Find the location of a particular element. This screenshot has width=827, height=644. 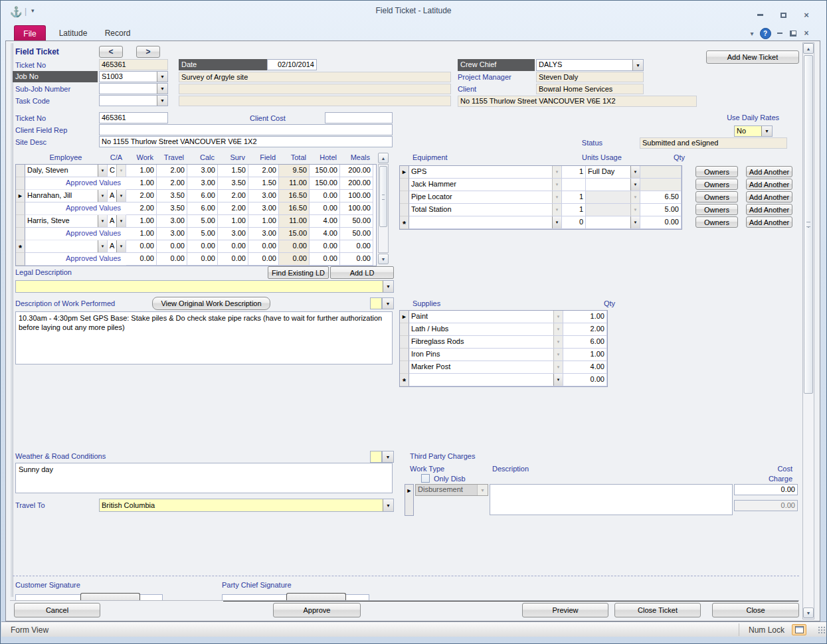

supply-qty-cell: 6.00 is located at coordinates (585, 343).